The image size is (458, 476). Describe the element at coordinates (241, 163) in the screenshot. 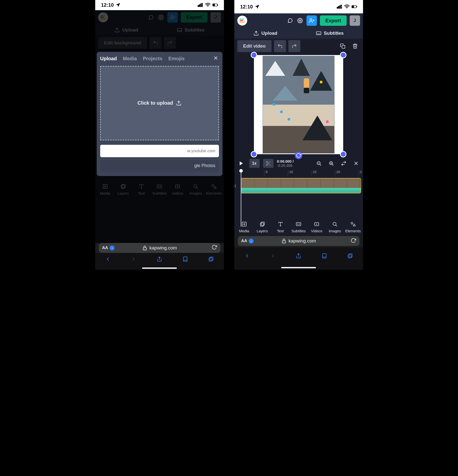

I see `play-button` at that location.